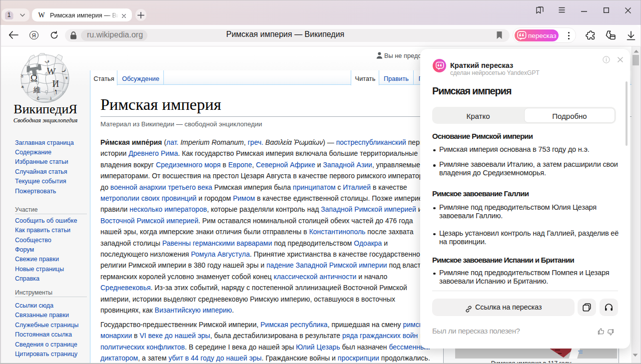  What do you see at coordinates (37, 90) in the screenshot?
I see `svg-text: 維` at bounding box center [37, 90].